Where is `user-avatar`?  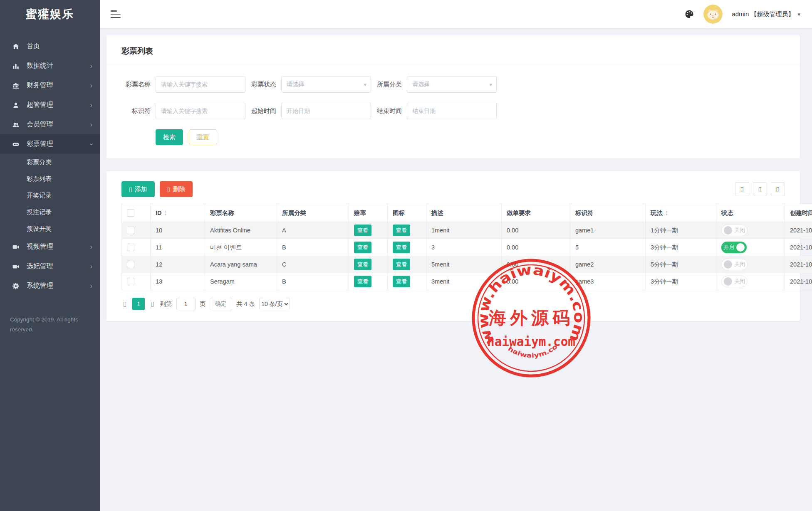 user-avatar is located at coordinates (713, 14).